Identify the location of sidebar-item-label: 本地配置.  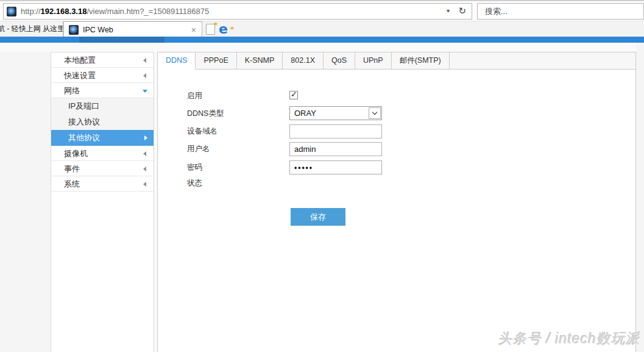
(80, 60).